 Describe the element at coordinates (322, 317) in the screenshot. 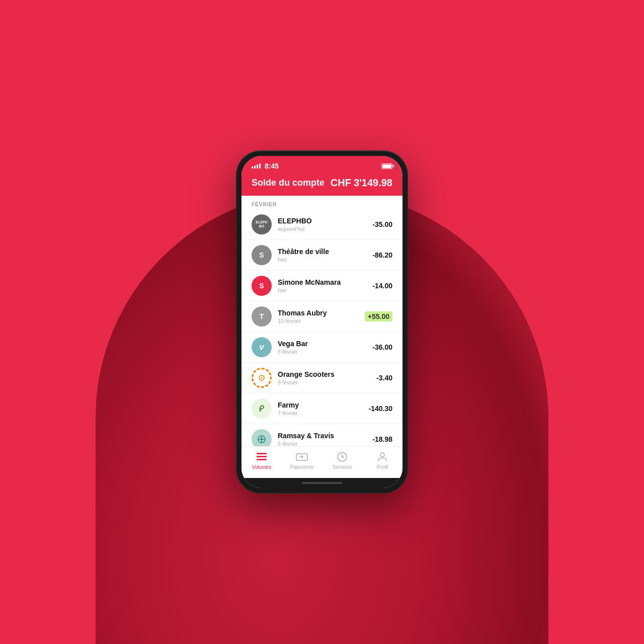

I see `list-item: T Thomas Aubry 10 février +55.00` at that location.